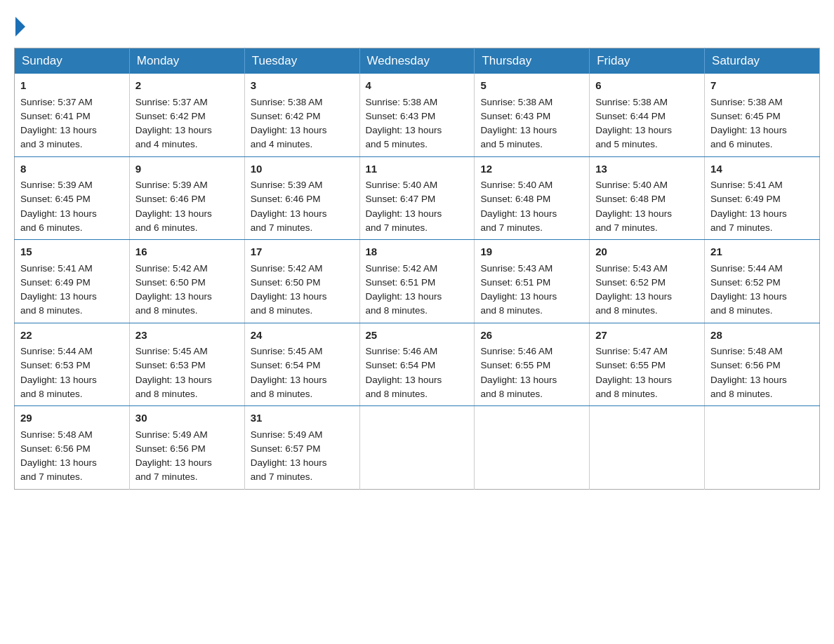 This screenshot has width=834, height=644. I want to click on day-number: 15, so click(72, 253).